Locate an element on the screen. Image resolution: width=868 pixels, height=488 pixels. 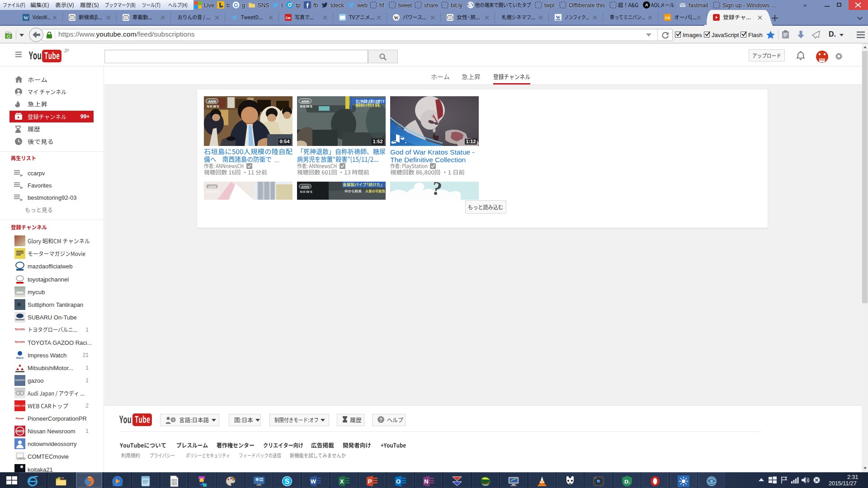
svg-text: G is located at coordinates (236, 5).